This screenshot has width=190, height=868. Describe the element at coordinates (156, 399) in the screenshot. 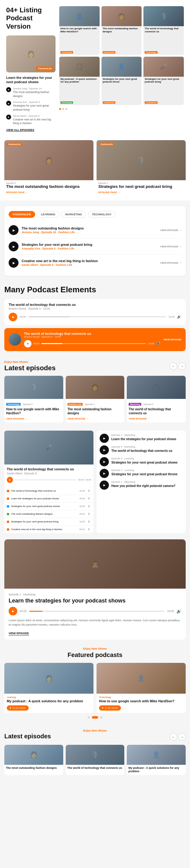

I see `ep-card-3: 🎧 Marketing Episode 5 The world of techn…` at that location.